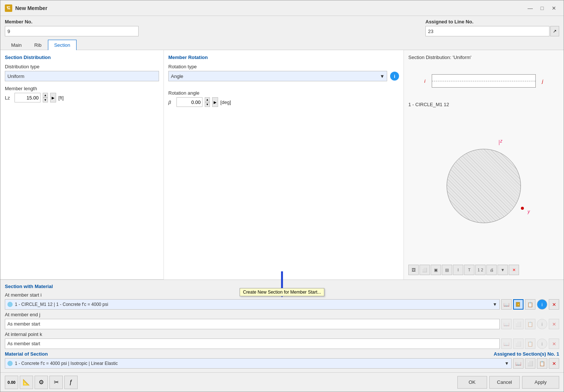 The width and height of the screenshot is (564, 392). I want to click on member-no-group: Member No., so click(72, 27).